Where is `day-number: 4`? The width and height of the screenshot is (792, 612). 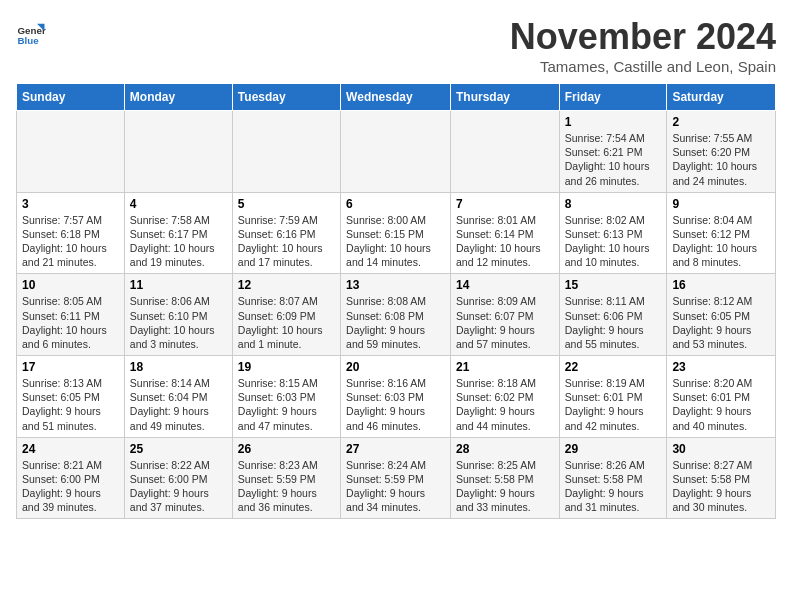
day-number: 4 is located at coordinates (178, 204).